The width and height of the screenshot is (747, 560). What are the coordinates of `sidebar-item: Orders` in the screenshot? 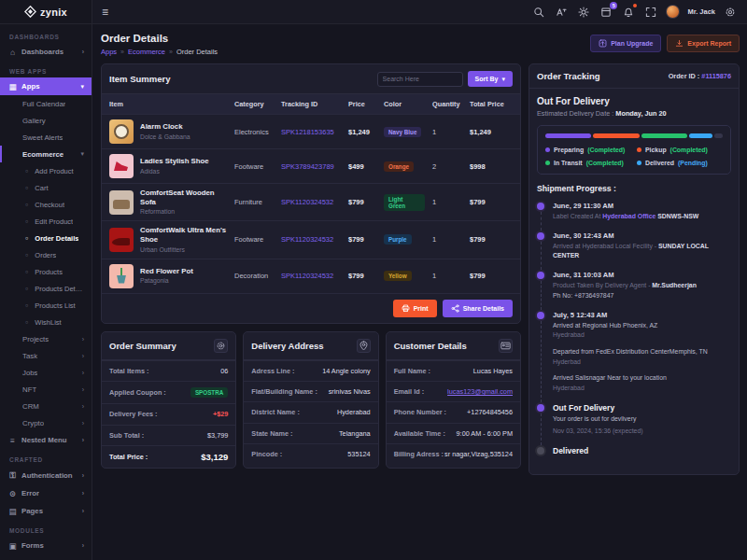 It's located at (46, 255).